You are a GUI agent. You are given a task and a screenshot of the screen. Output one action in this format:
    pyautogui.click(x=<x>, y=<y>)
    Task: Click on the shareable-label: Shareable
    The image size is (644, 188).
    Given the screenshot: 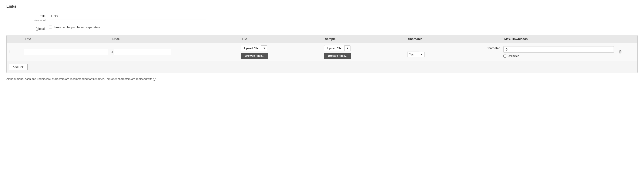 What is the action you would take?
    pyautogui.click(x=494, y=48)
    